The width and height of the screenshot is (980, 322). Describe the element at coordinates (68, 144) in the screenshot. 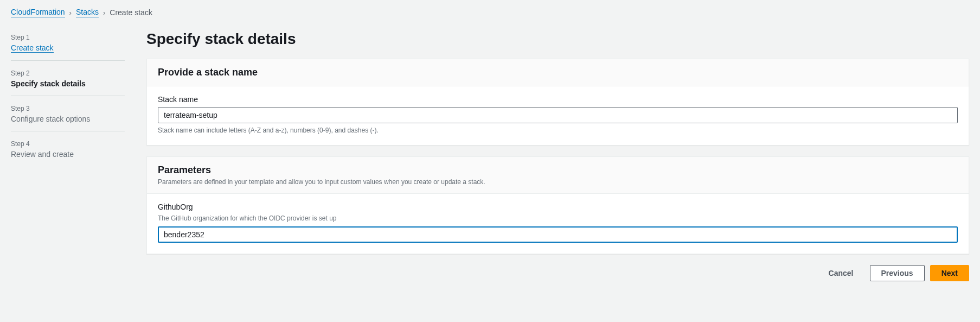

I see `step-label: Step 4` at that location.